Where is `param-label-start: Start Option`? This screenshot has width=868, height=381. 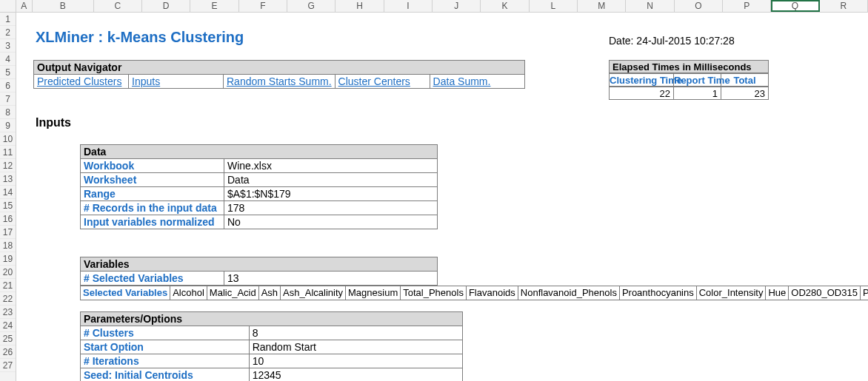
param-label-start: Start Option is located at coordinates (114, 347).